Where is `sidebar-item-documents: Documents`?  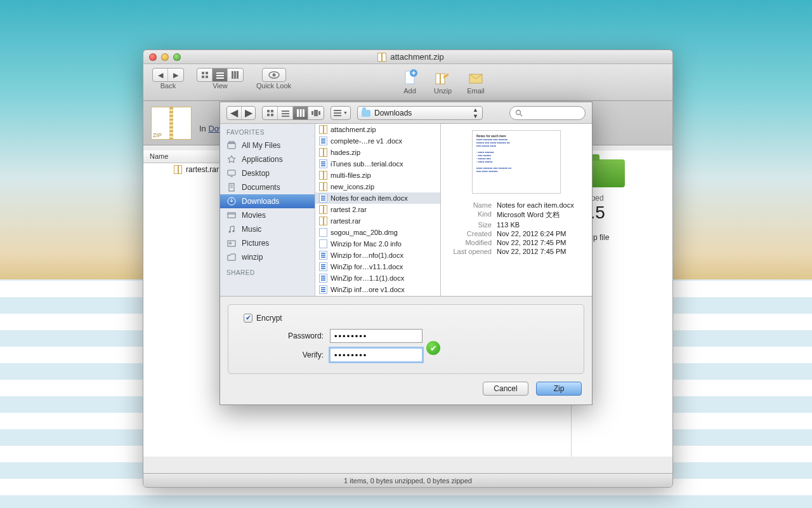
sidebar-item-documents: Documents is located at coordinates (268, 187).